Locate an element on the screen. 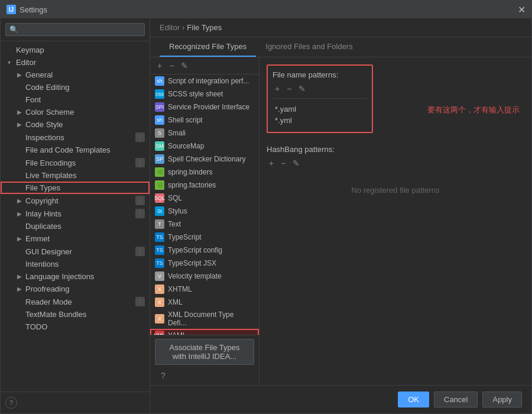 The height and width of the screenshot is (414, 532). apply-button: Apply is located at coordinates (502, 400).